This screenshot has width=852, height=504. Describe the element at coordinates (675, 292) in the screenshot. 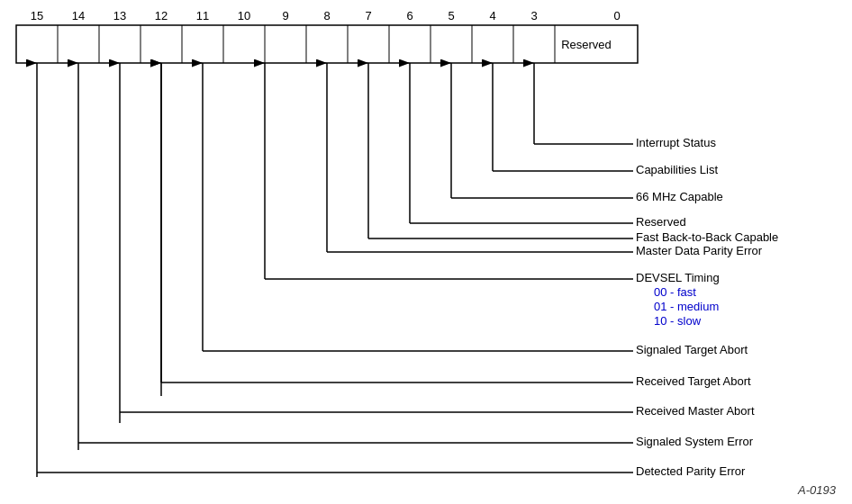

I see `label-devsel-fast: 00 - fast` at that location.